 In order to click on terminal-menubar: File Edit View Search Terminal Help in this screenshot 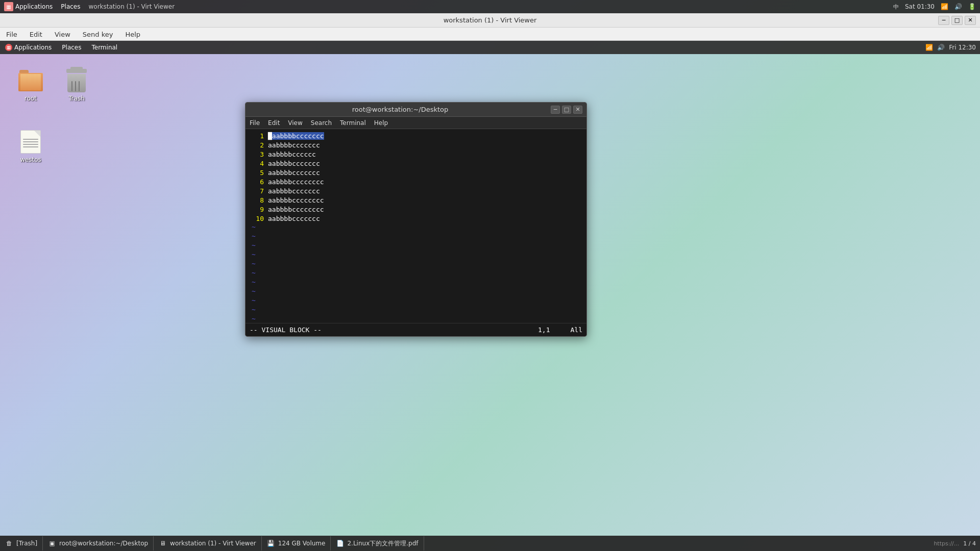, I will do `click(416, 123)`.